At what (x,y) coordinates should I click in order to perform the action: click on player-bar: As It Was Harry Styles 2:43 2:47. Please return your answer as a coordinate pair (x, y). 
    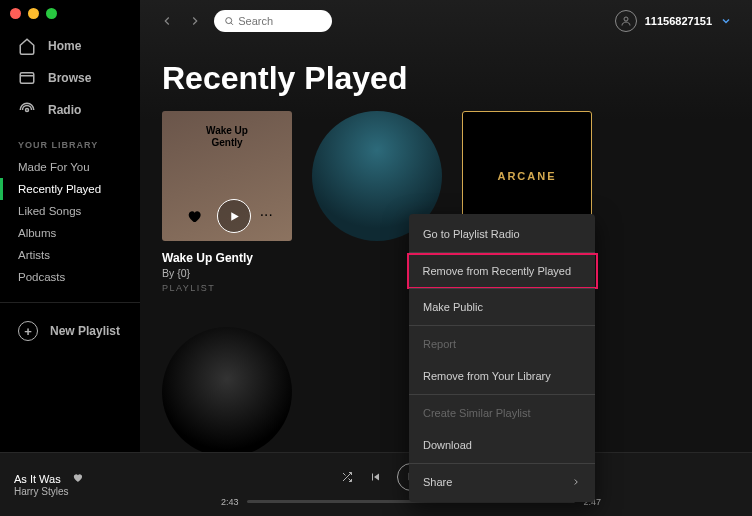
    Looking at the image, I should click on (376, 484).